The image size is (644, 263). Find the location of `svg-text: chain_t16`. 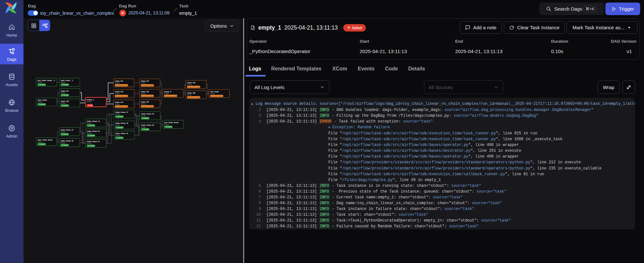

svg-text: chain_t16 is located at coordinates (145, 92).